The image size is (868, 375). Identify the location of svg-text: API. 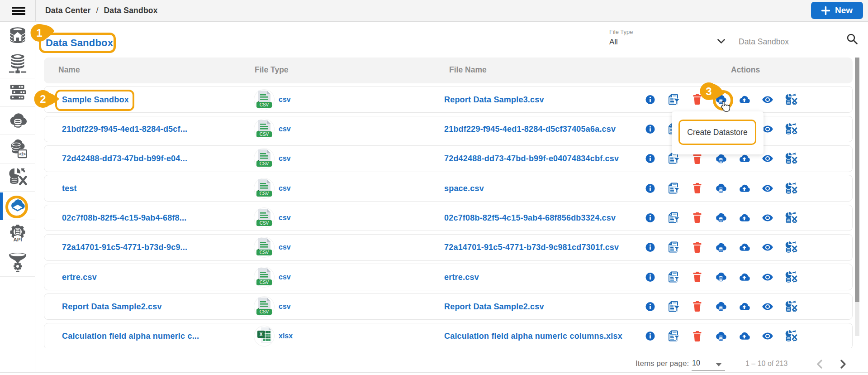
(17, 240).